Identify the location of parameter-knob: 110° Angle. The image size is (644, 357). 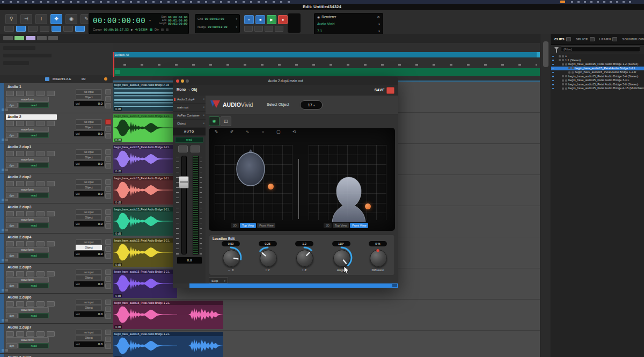
(341, 257).